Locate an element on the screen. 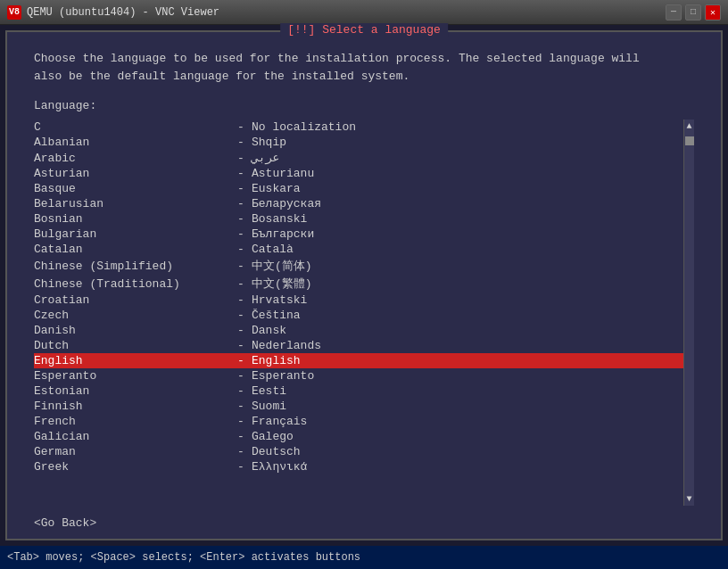 The image size is (728, 569). maximize-button: □ is located at coordinates (693, 12).